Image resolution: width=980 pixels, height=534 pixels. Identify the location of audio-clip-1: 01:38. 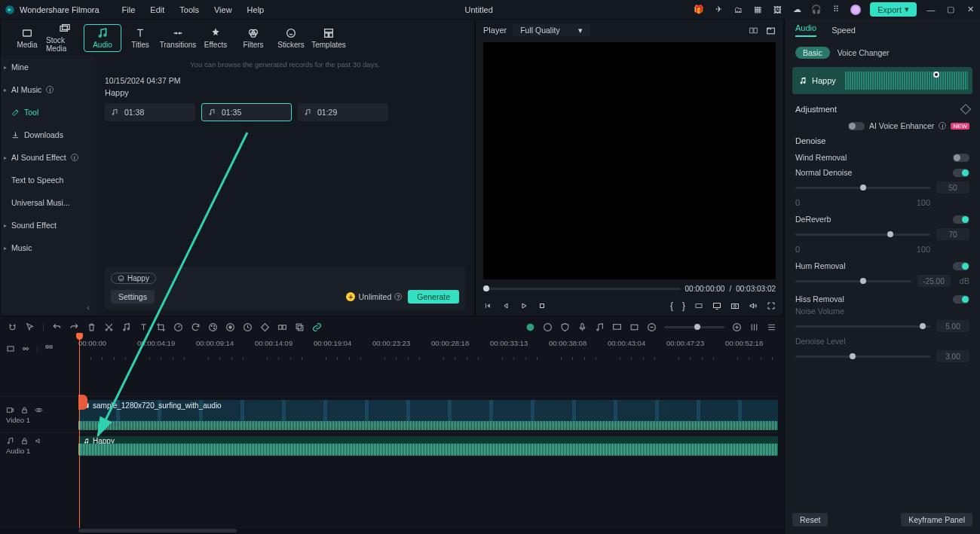
(150, 112).